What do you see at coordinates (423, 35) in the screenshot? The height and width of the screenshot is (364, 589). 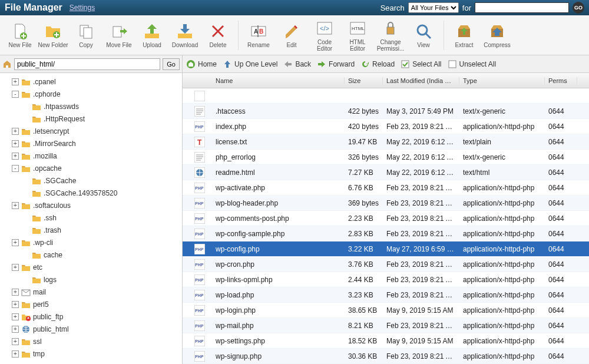 I see `tool-view: View` at bounding box center [423, 35].